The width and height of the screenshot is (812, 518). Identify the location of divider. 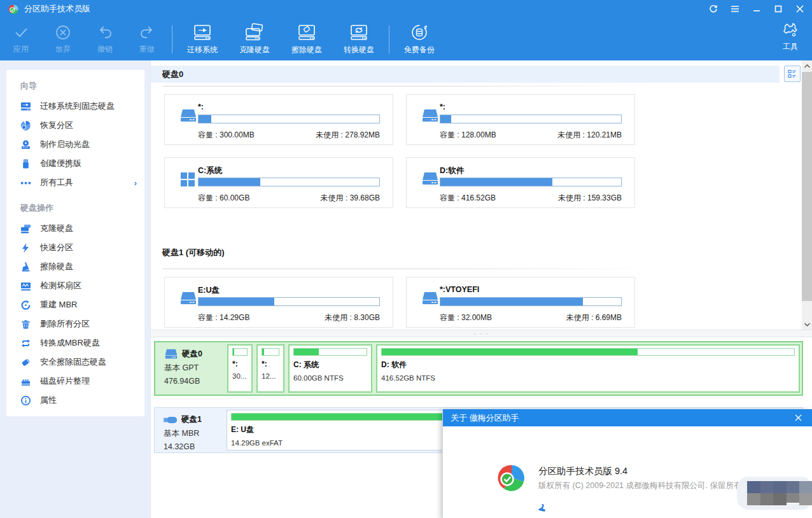
(407, 269).